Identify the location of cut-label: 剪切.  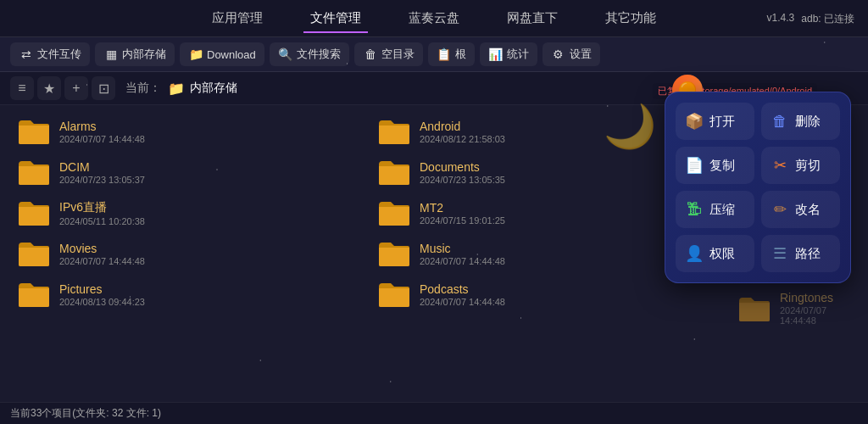
(808, 166).